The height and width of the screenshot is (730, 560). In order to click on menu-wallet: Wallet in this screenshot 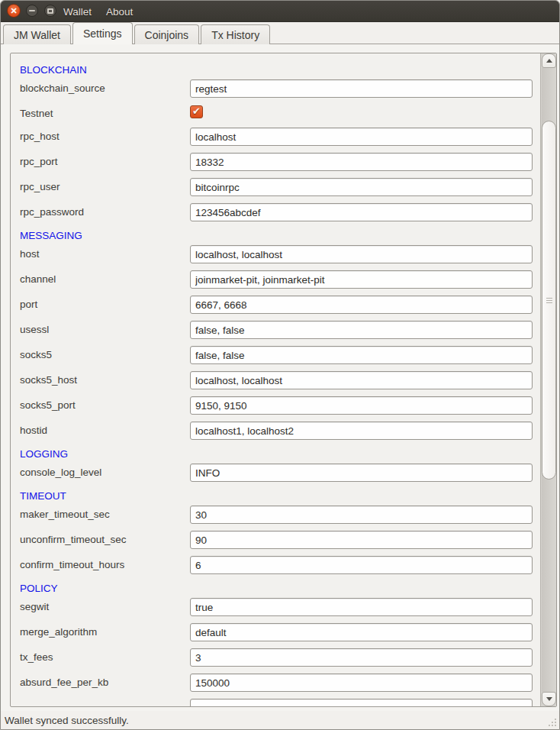, I will do `click(78, 12)`.